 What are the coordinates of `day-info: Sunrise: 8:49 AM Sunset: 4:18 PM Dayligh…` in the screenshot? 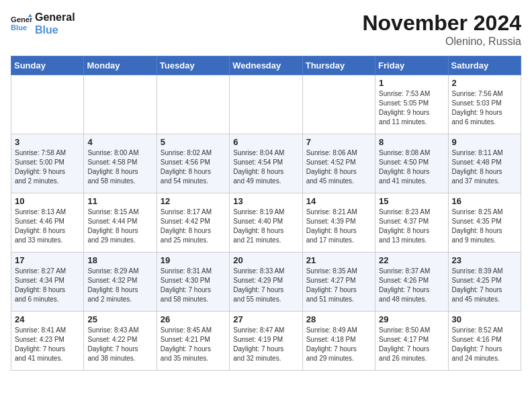 It's located at (339, 345).